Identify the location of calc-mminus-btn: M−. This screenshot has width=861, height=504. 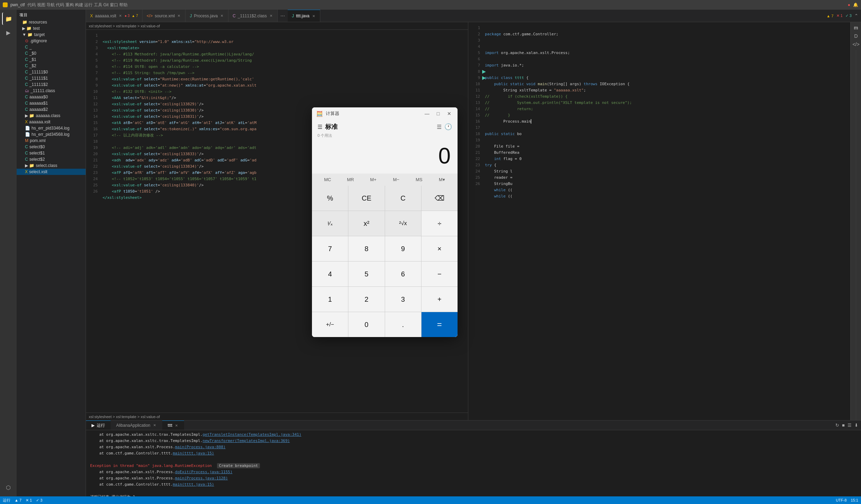
(396, 179).